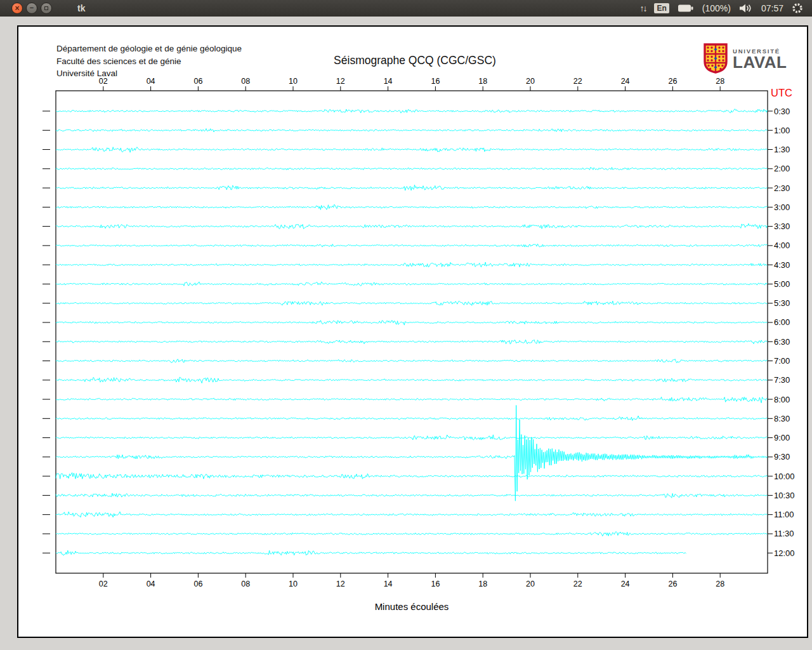  What do you see at coordinates (412, 265) in the screenshot?
I see `seismogram-trace-4:30` at bounding box center [412, 265].